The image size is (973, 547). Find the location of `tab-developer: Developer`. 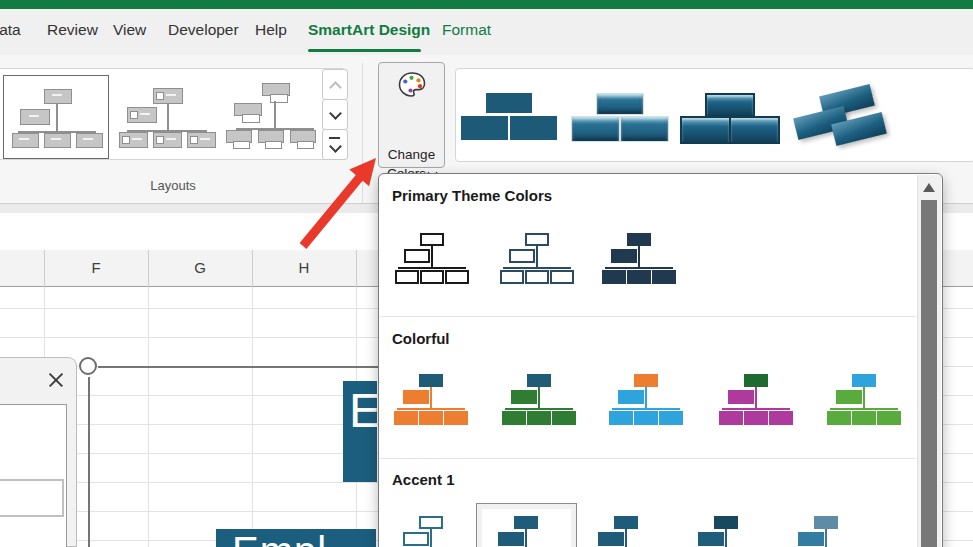

tab-developer: Developer is located at coordinates (204, 30).